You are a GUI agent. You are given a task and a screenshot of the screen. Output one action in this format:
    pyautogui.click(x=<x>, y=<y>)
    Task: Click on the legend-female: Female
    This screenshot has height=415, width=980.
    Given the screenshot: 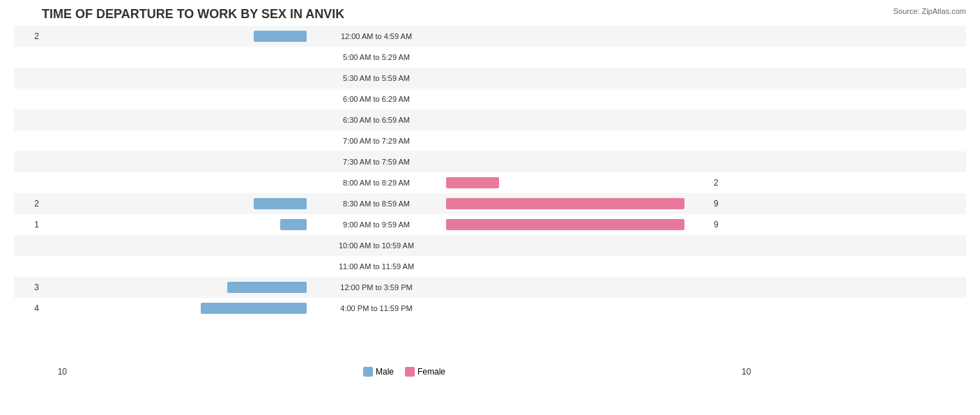 What is the action you would take?
    pyautogui.click(x=425, y=372)
    